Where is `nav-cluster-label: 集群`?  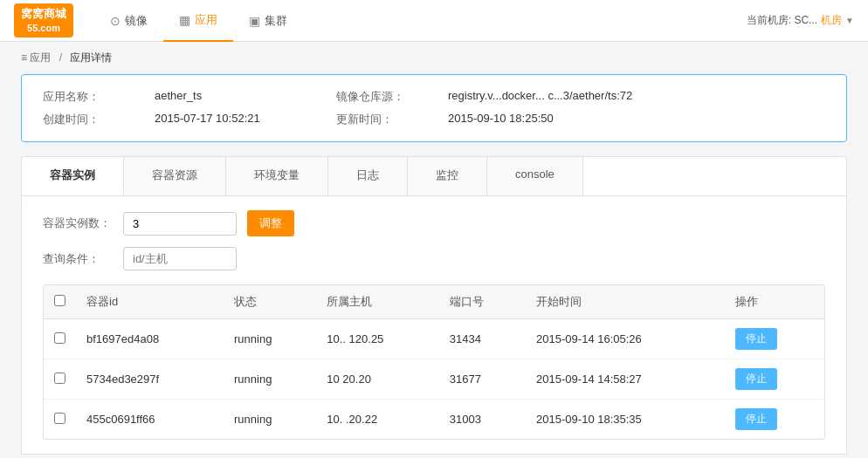
nav-cluster-label: 集群 is located at coordinates (276, 21).